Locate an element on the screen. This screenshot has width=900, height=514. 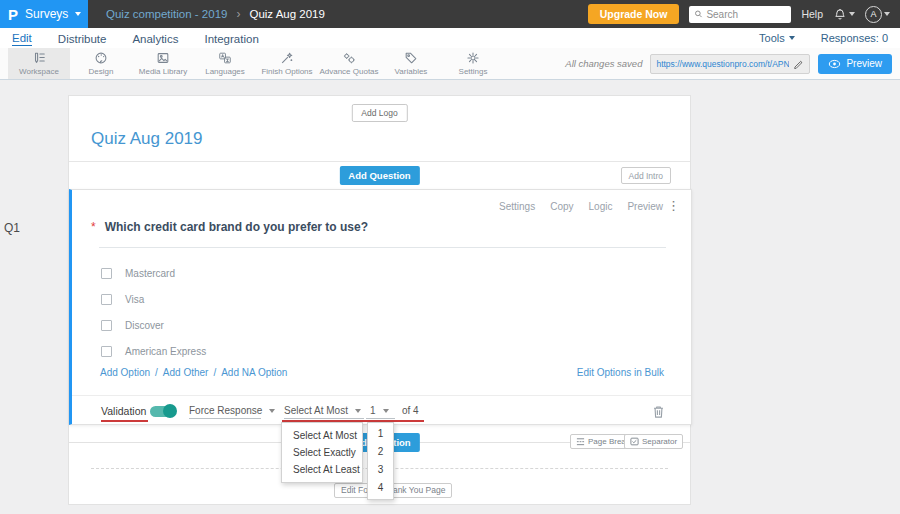
force-response-value: Force Response is located at coordinates (226, 410).